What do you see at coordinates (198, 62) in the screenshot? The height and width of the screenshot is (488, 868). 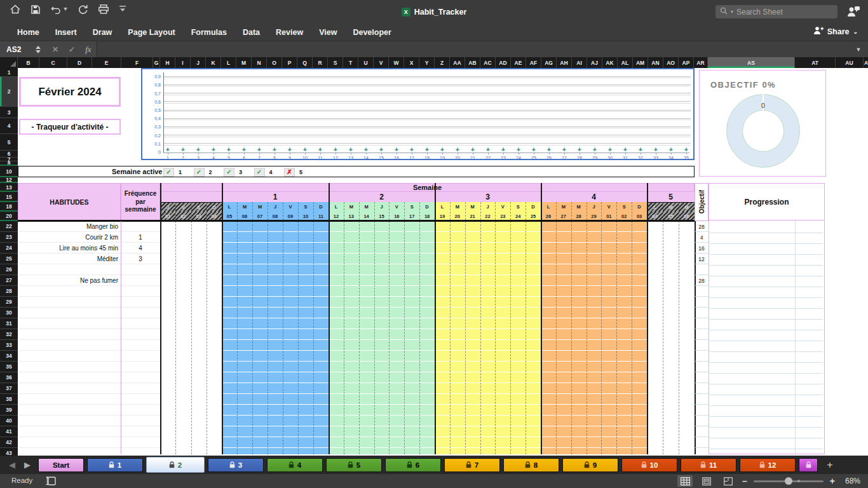 I see `column-header-J: J` at bounding box center [198, 62].